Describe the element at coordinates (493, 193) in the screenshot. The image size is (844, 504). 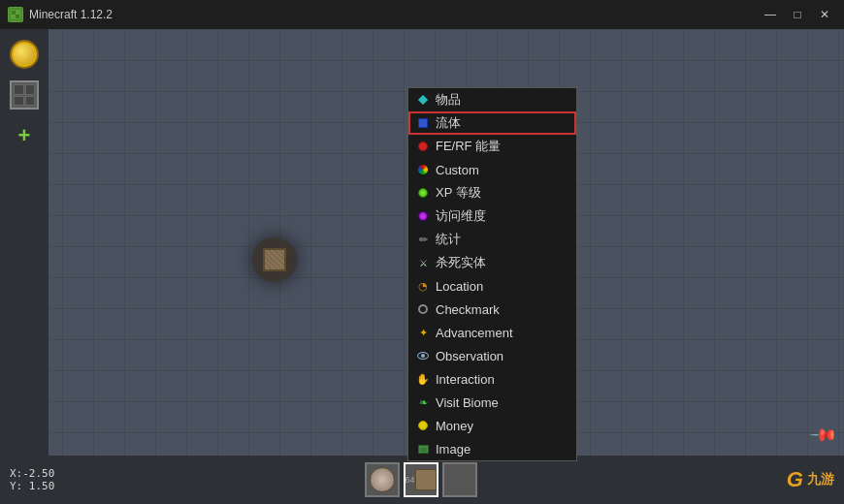
I see `menu-item-4: XP 等级` at that location.